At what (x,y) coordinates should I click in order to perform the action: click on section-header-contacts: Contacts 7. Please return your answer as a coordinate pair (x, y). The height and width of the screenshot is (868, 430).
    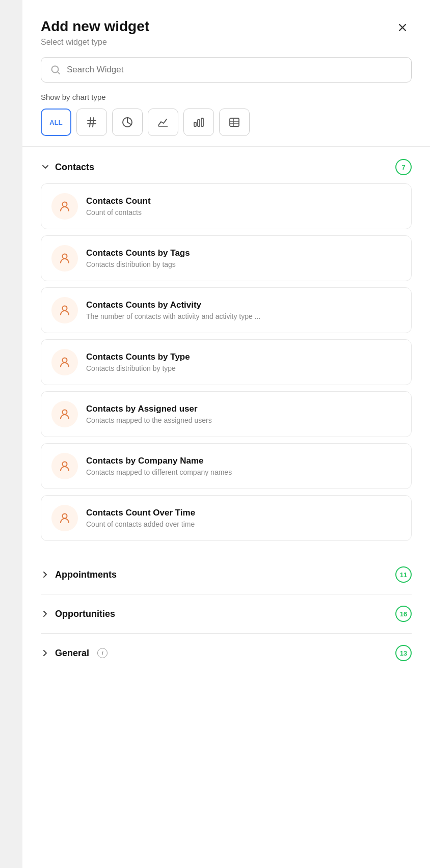
    Looking at the image, I should click on (226, 167).